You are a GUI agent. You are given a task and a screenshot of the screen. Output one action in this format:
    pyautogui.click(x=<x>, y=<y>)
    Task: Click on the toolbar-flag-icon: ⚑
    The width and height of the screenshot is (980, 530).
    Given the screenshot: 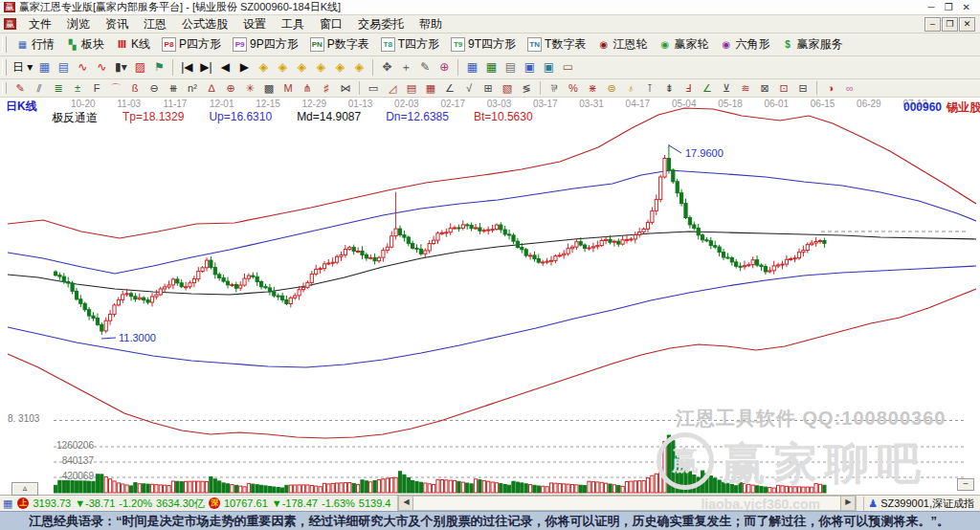 What is the action you would take?
    pyautogui.click(x=159, y=67)
    